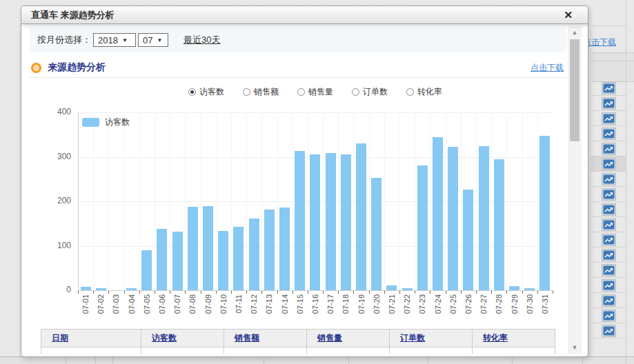  I want to click on x-axis, so click(316, 291).